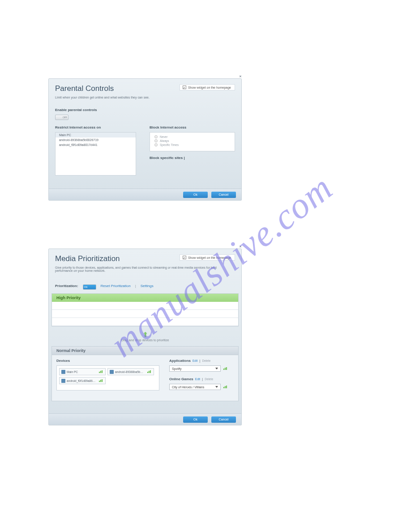 The image size is (411, 532). Describe the element at coordinates (145, 335) in the screenshot. I see `arrow-up-icon: ⬆` at that location.